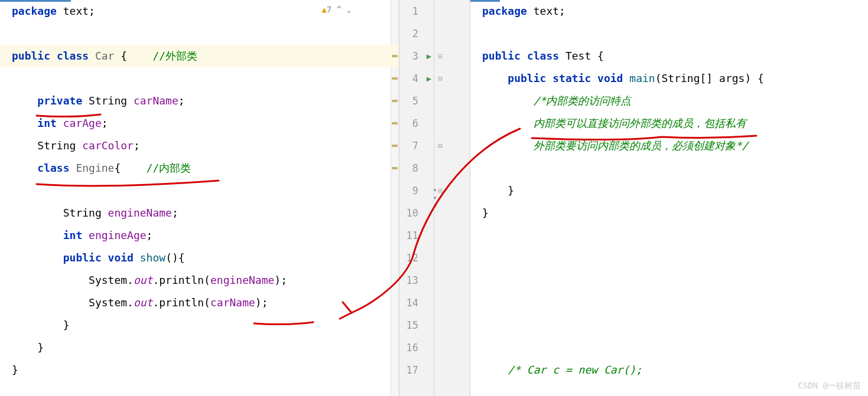 Image resolution: width=868 pixels, height=396 pixels. What do you see at coordinates (641, 145) in the screenshot?
I see `comment: 外部类要访问内部类的成员，必须创建对象*/` at bounding box center [641, 145].